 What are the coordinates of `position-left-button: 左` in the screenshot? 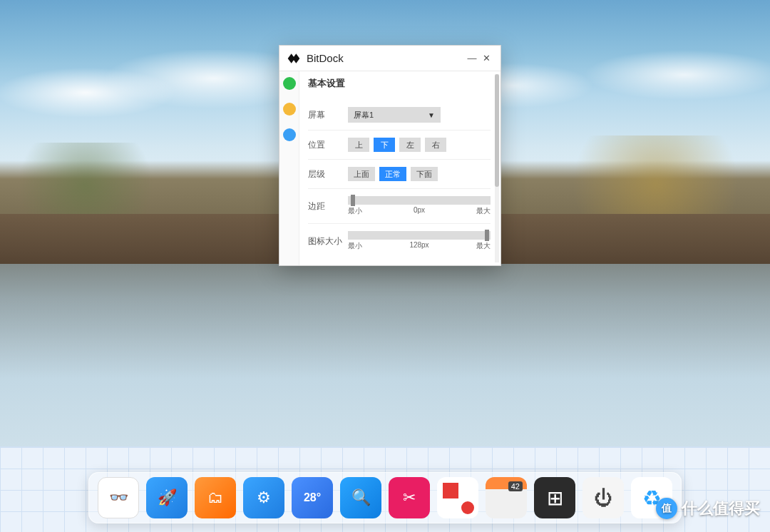 It's located at (410, 145).